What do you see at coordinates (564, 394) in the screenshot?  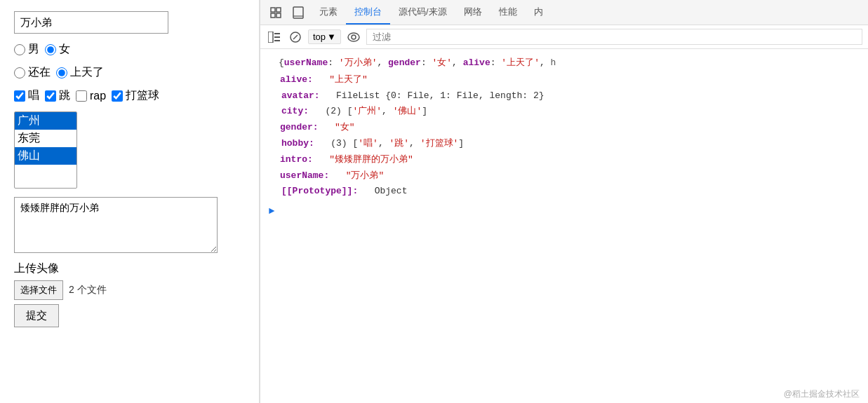 I see `watermark-text: @稻土掘金技术社区` at bounding box center [564, 394].